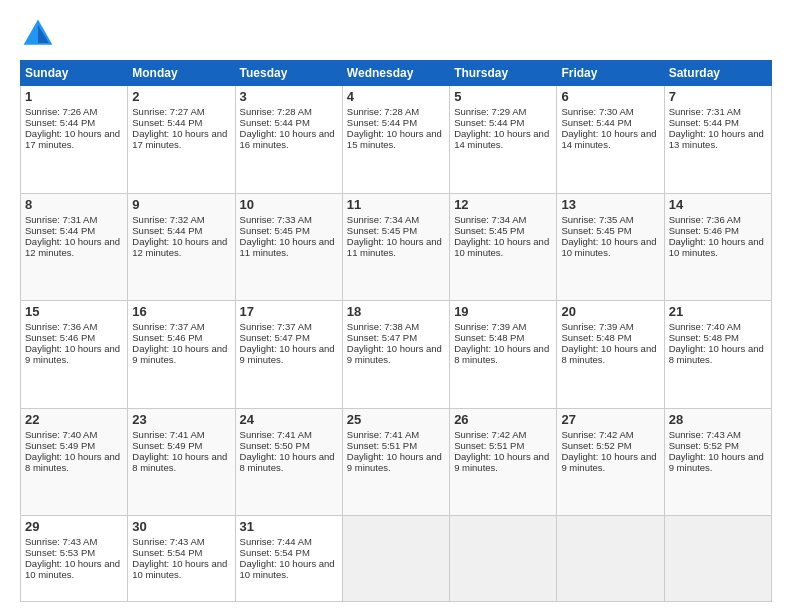 This screenshot has width=792, height=612. What do you see at coordinates (383, 326) in the screenshot?
I see `sunrise: Sunrise: 7:38 AM` at bounding box center [383, 326].